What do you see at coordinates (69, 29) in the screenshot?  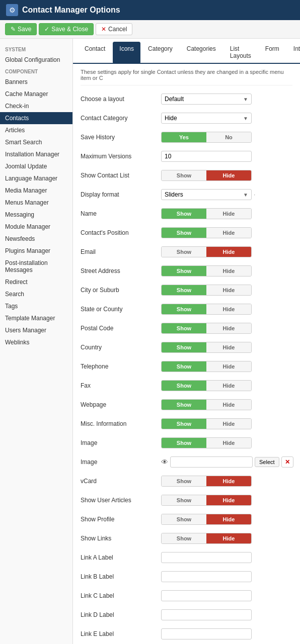 I see `save-close-label: Save & Close` at bounding box center [69, 29].